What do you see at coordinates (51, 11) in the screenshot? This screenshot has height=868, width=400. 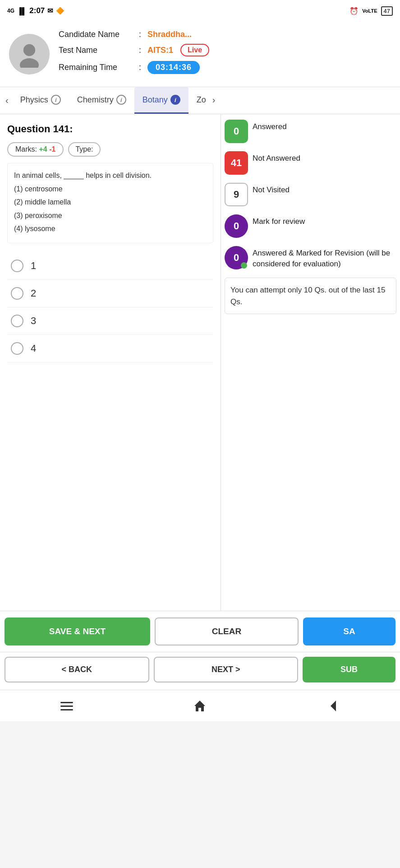 I see `mail-icon: ✉` at bounding box center [51, 11].